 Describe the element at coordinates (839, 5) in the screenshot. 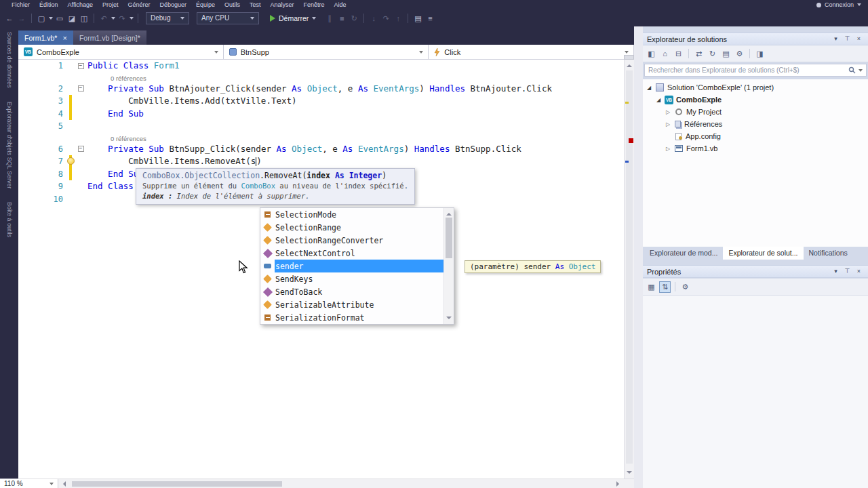

I see `sign-in-area: Connexion` at that location.